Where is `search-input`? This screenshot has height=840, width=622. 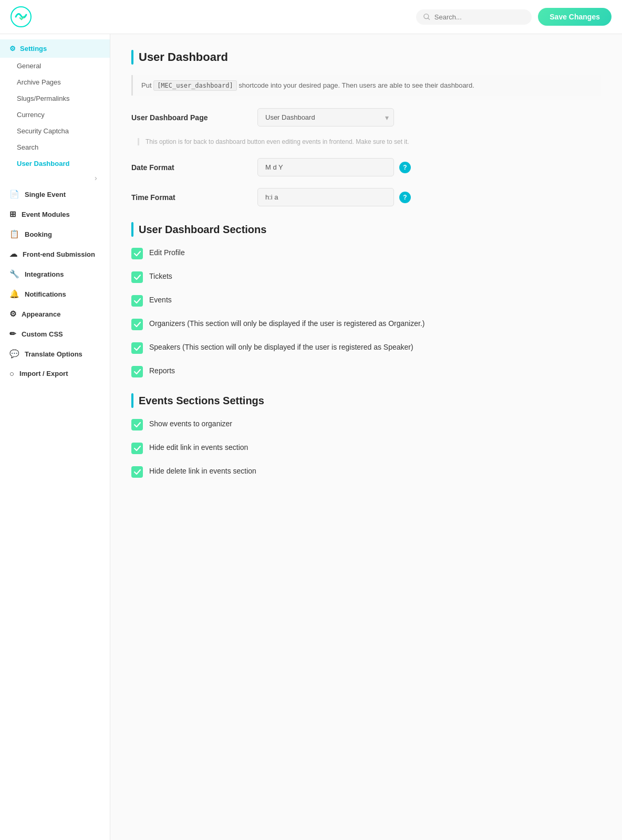 search-input is located at coordinates (480, 17).